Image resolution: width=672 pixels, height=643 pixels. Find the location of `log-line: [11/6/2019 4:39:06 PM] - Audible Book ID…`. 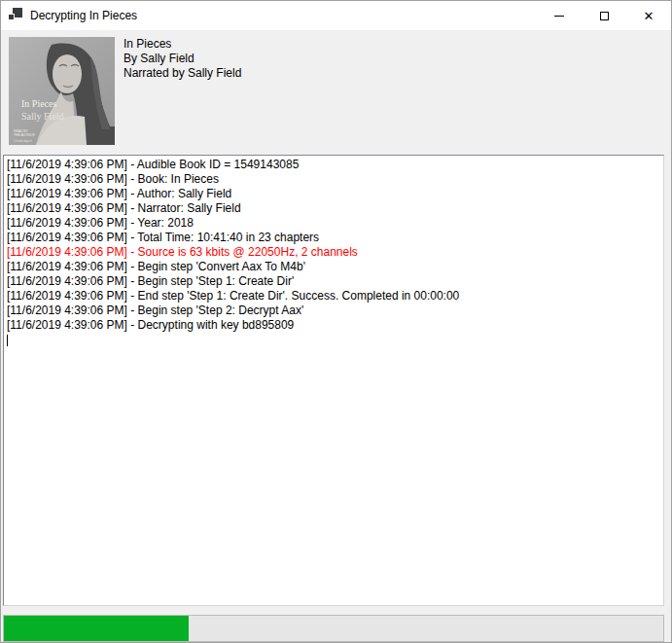

log-line: [11/6/2019 4:39:06 PM] - Audible Book ID… is located at coordinates (334, 165).